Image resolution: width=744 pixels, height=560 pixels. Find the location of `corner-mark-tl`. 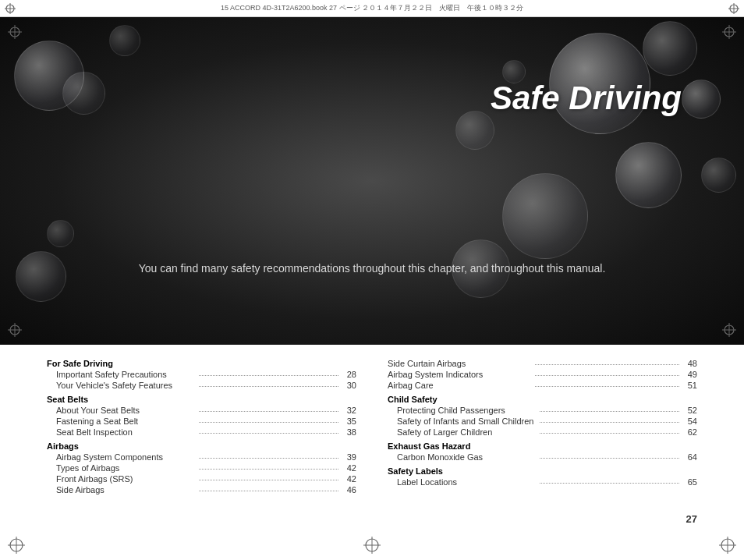

corner-mark-tl is located at coordinates (10, 9).